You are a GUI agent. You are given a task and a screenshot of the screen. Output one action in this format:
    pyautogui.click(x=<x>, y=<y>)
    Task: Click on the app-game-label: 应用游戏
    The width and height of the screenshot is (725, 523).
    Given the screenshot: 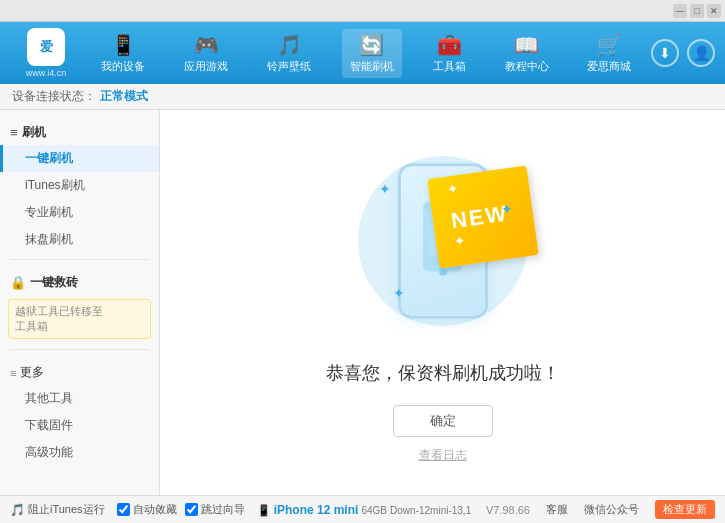 What is the action you would take?
    pyautogui.click(x=206, y=66)
    